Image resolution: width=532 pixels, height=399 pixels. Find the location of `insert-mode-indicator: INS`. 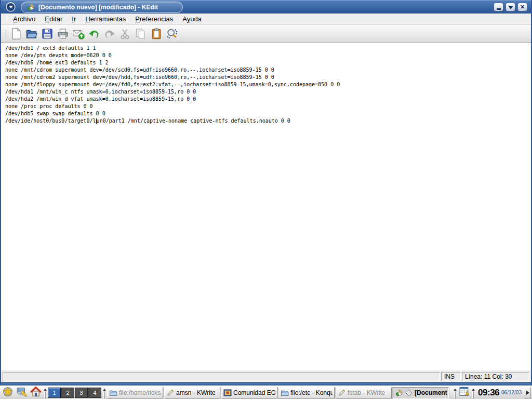

insert-mode-indicator: INS is located at coordinates (451, 377).